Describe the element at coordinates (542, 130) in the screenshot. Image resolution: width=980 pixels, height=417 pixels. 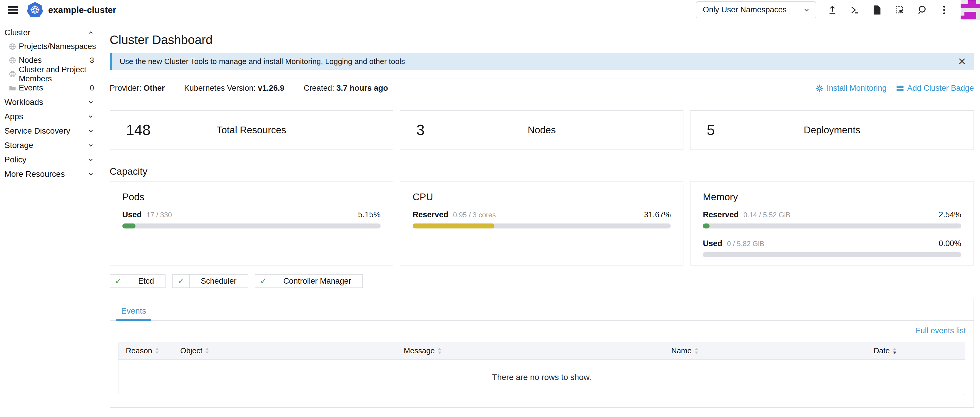
I see `stat-card-nodes: 3 Nodes` at that location.